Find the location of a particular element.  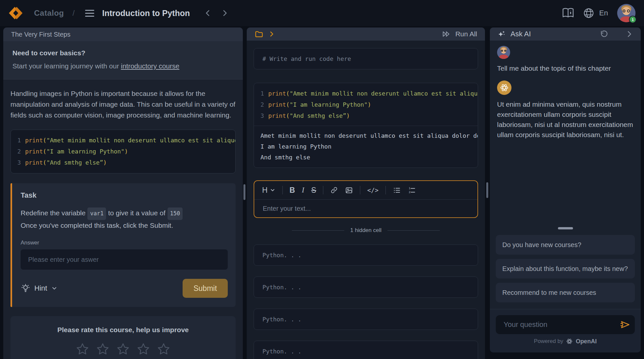

run-all-button: Run All is located at coordinates (459, 34).